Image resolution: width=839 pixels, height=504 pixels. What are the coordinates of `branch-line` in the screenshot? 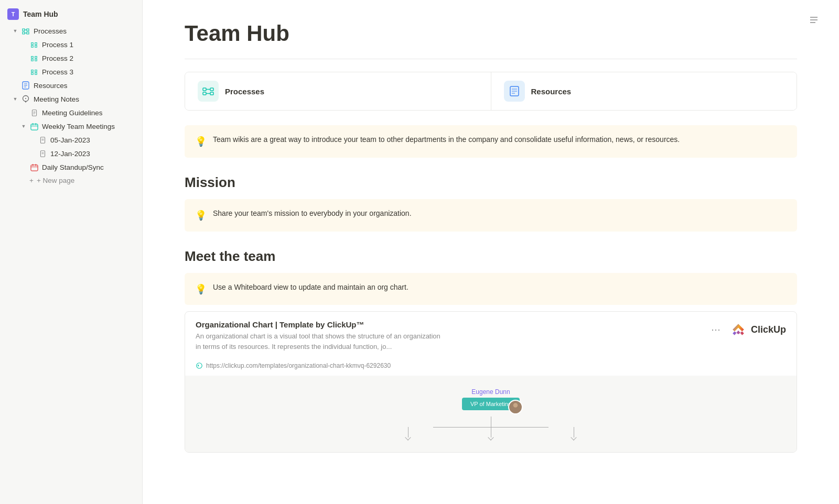 It's located at (491, 422).